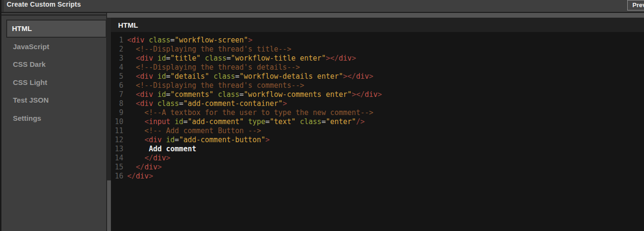  What do you see at coordinates (54, 64) in the screenshot?
I see `sidebar-item-css-dark: CSS Dark` at bounding box center [54, 64].